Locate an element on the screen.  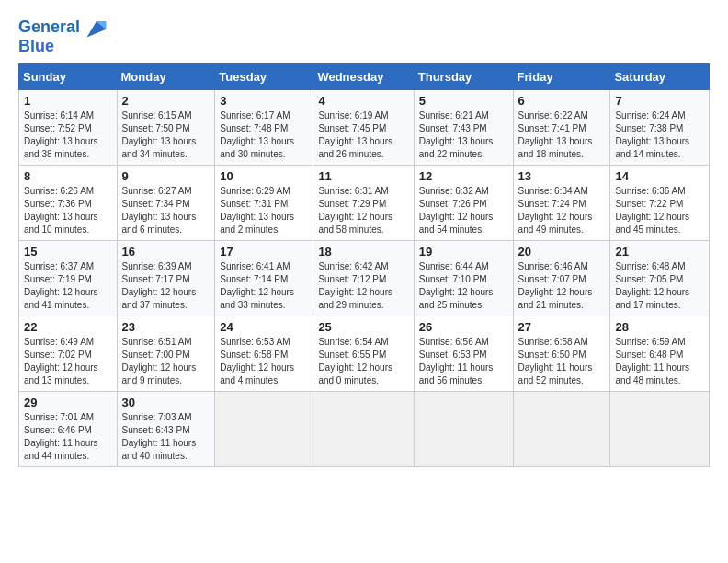
day-number: 10 is located at coordinates (264, 177).